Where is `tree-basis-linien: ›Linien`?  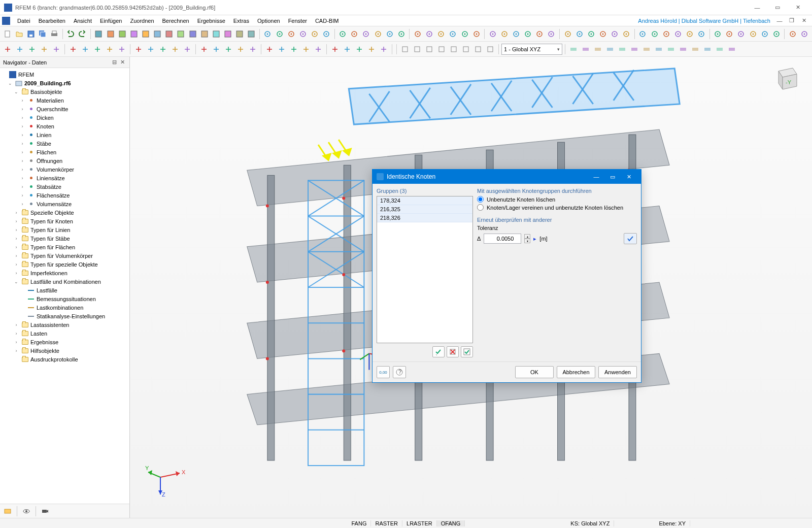
tree-basis-linien: ›Linien is located at coordinates (65, 135).